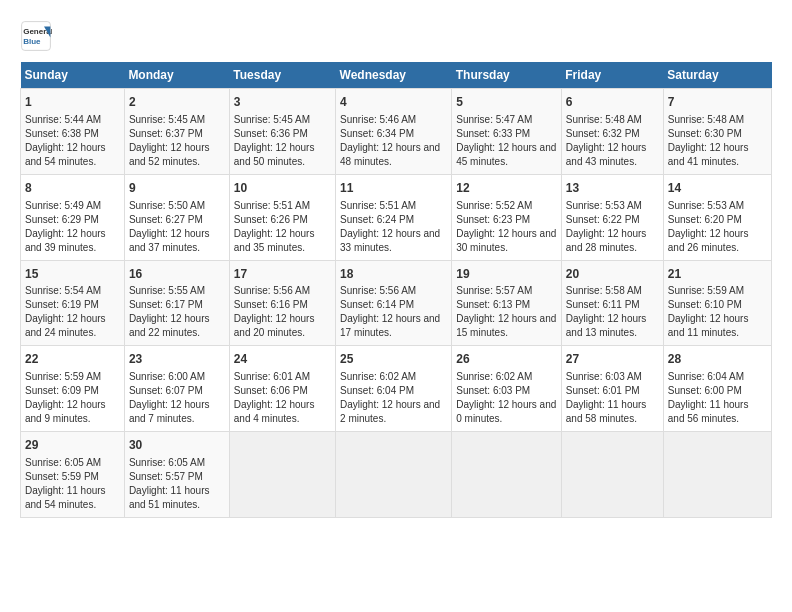 The height and width of the screenshot is (612, 792). What do you see at coordinates (282, 360) in the screenshot?
I see `day-number: 24` at bounding box center [282, 360].